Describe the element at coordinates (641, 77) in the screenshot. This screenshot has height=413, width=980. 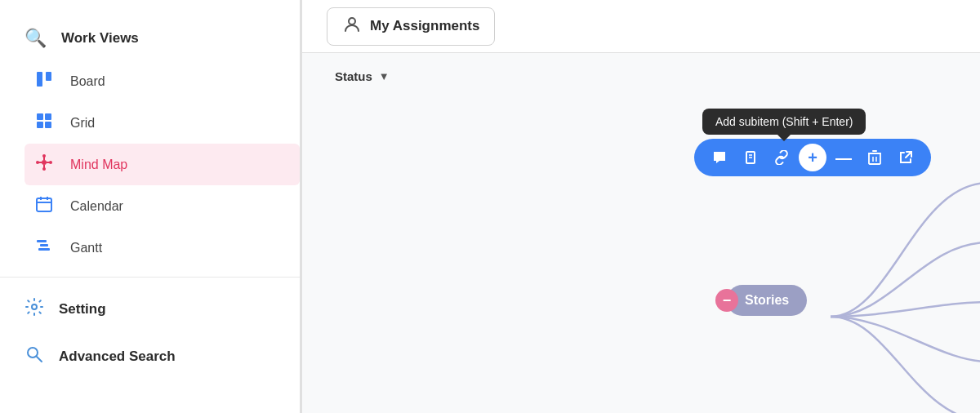
I see `status-bar: Status ▼` at that location.